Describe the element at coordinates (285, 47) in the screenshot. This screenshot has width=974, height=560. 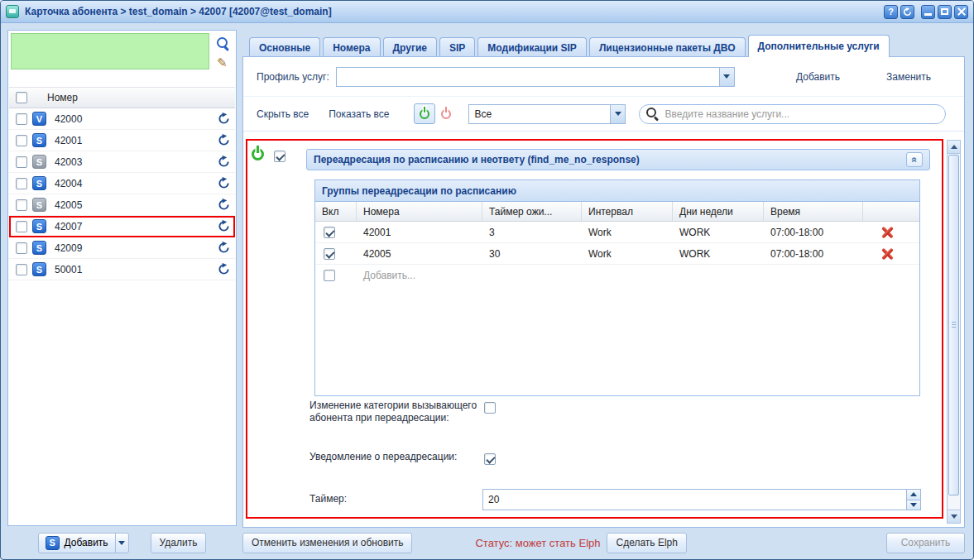
I see `tab-main: Основные` at that location.